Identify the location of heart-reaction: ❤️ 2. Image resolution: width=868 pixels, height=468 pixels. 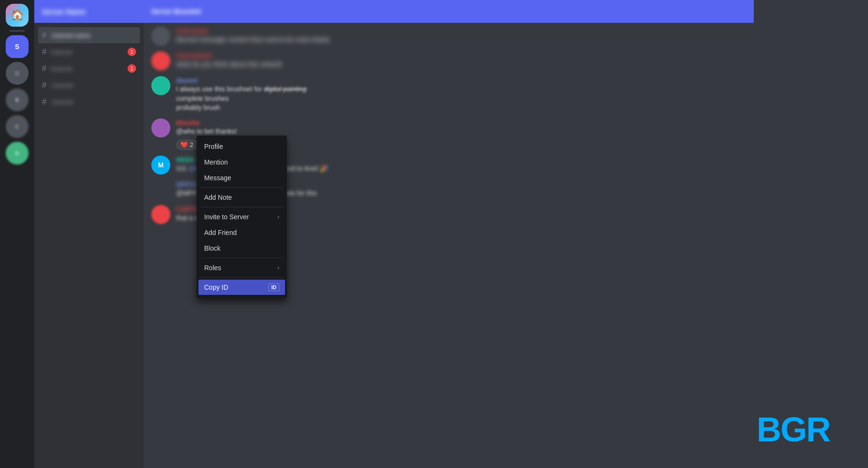
(187, 145).